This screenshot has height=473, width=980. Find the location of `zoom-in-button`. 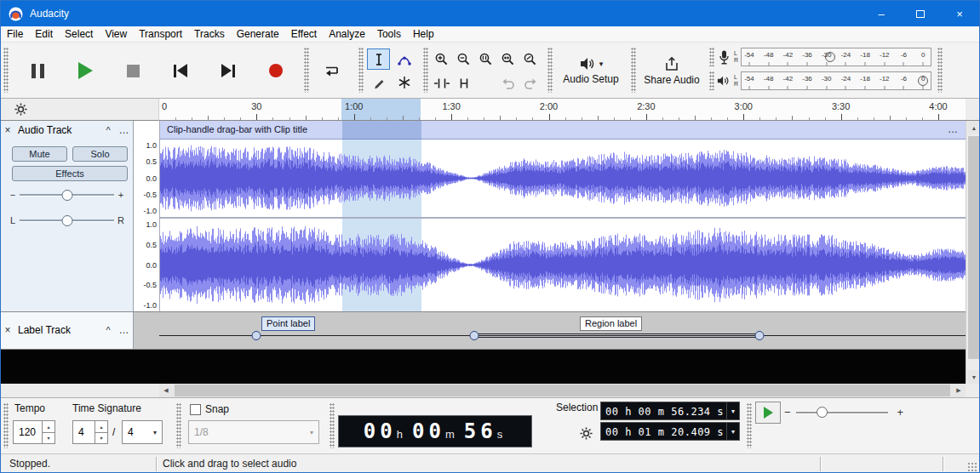

zoom-in-button is located at coordinates (441, 60).